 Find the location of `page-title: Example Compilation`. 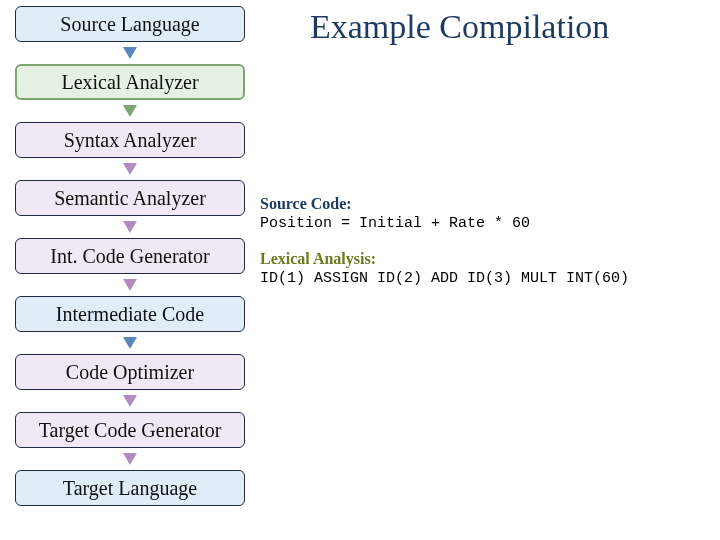

page-title: Example Compilation is located at coordinates (460, 27).